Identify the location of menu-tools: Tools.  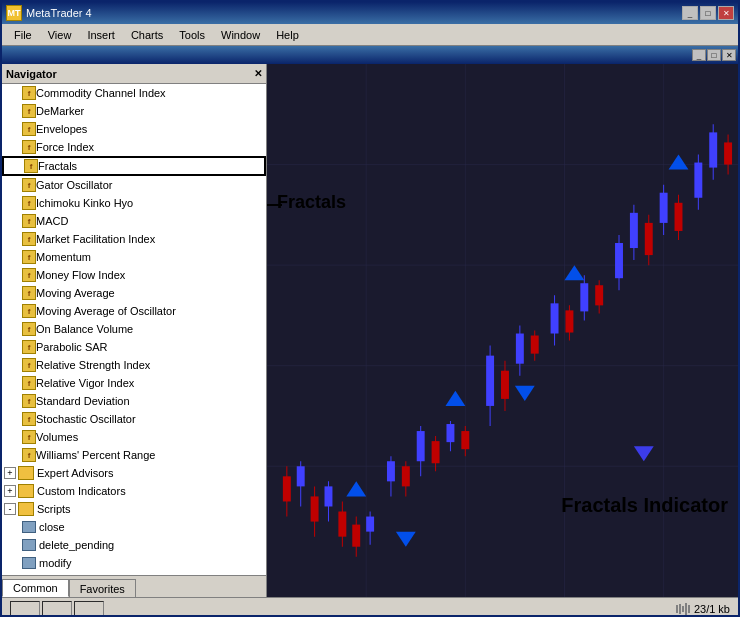
(192, 35).